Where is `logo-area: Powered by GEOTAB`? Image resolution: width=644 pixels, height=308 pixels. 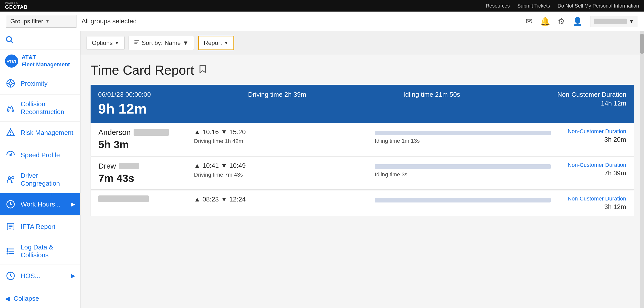 logo-area: Powered by GEOTAB is located at coordinates (16, 6).